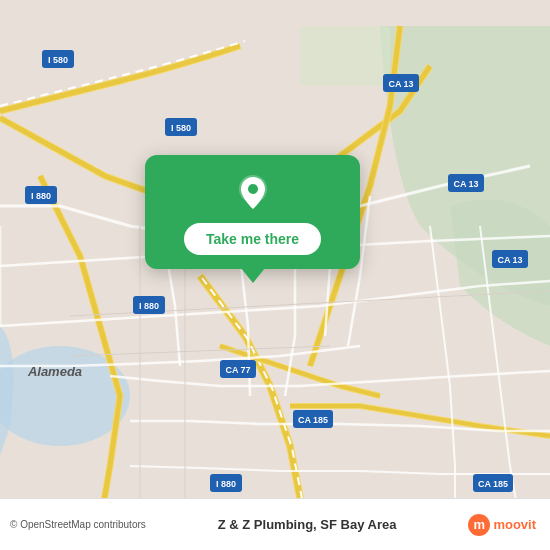 The height and width of the screenshot is (550, 550). I want to click on popup-card: Take me there, so click(252, 212).